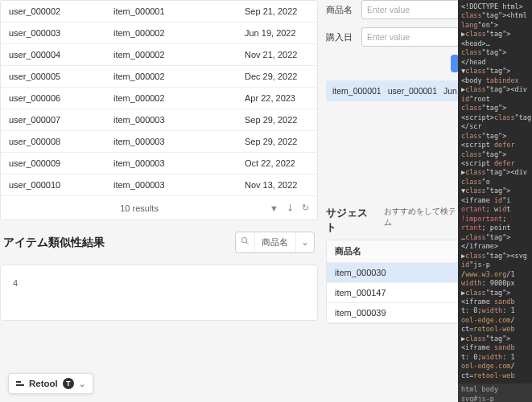  I want to click on results-count: 10 results, so click(139, 208).